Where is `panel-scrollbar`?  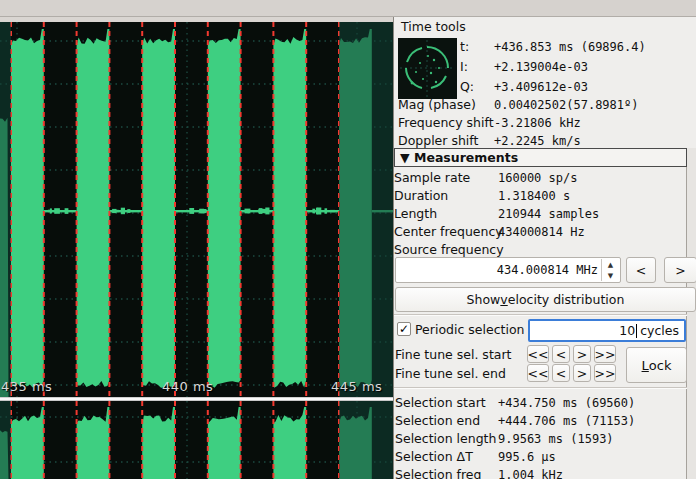
panel-scrollbar is located at coordinates (691, 314).